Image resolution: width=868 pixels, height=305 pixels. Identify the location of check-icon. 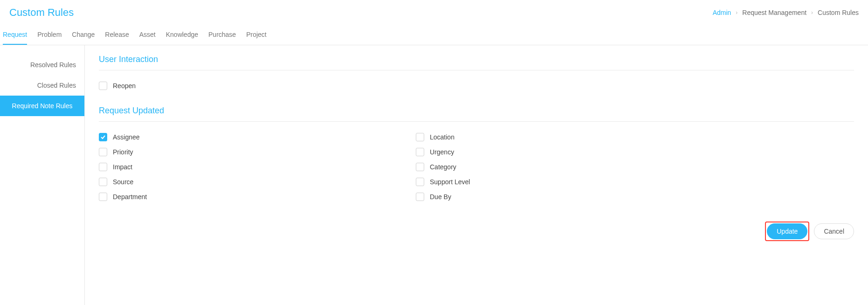
(103, 137).